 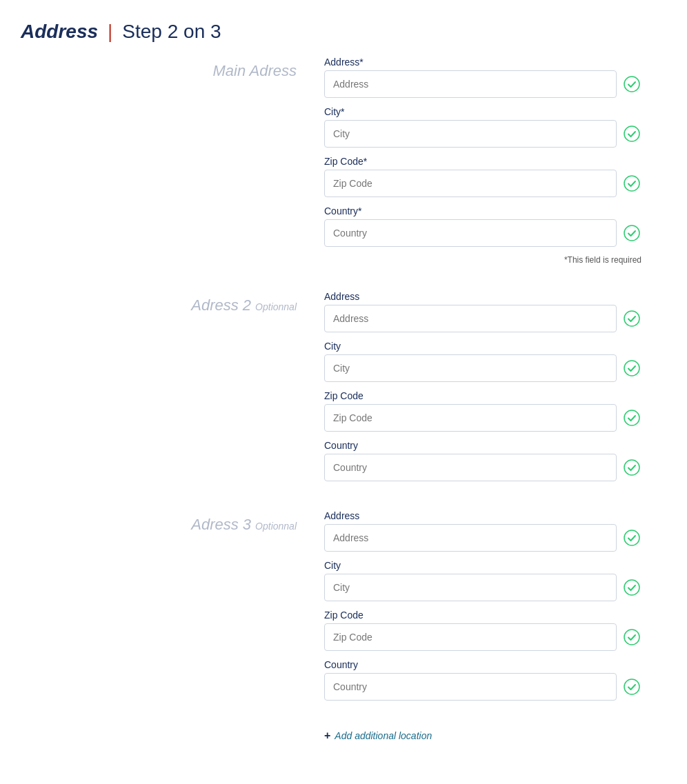 I want to click on main-address-label: Main Adress, so click(x=255, y=70).